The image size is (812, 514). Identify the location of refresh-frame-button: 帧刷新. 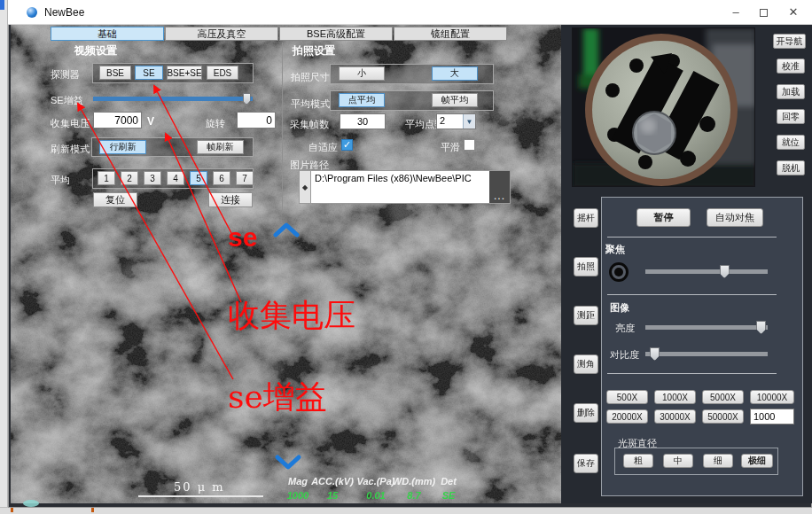
(220, 147).